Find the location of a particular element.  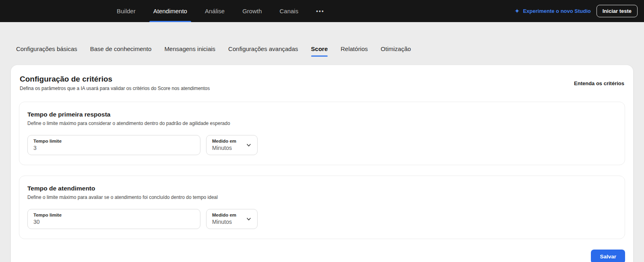

page-title: Configuração de critérios is located at coordinates (115, 79).